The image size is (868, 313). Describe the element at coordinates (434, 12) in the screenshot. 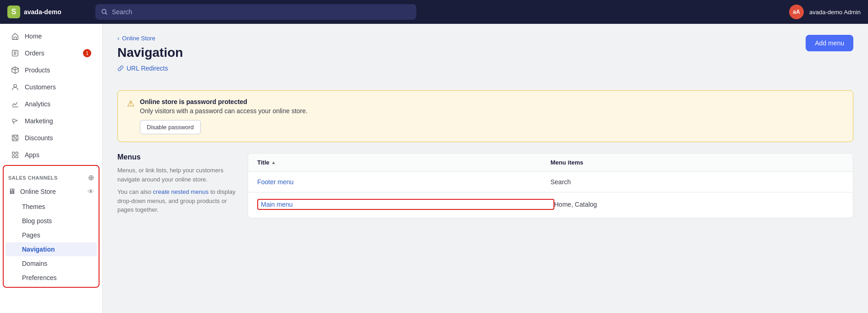

I see `top-navigation: S avada-demo aA avada-demo Admin` at that location.